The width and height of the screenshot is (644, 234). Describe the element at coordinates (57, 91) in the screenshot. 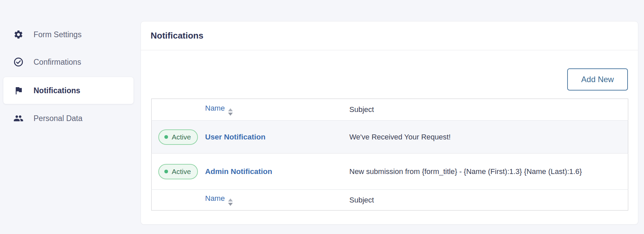

I see `sidebar-item-label: Notifications` at that location.